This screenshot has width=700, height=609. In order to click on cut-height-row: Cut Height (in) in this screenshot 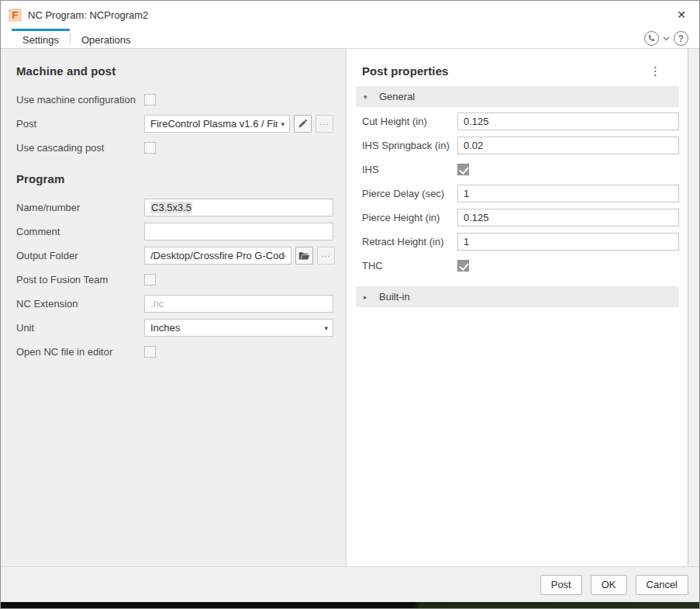, I will do `click(521, 121)`.